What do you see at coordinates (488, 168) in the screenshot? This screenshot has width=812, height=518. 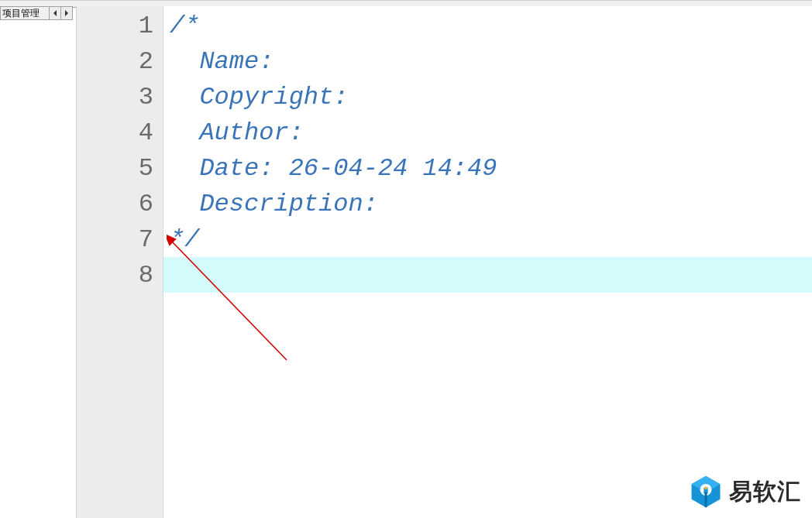 I see `code-line: Date: 26-04-24 14:49` at bounding box center [488, 168].